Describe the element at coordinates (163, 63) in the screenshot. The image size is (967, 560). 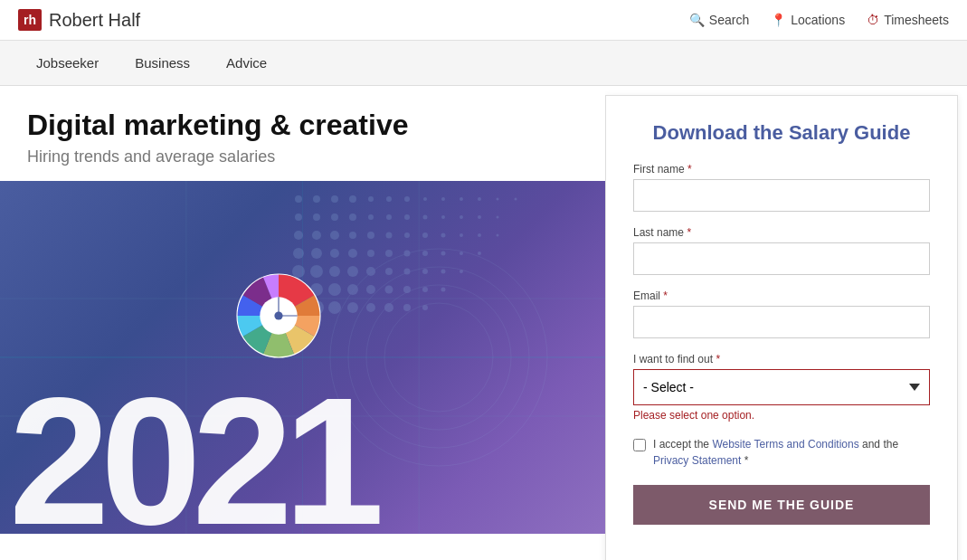
I see `nav-business: Business` at that location.